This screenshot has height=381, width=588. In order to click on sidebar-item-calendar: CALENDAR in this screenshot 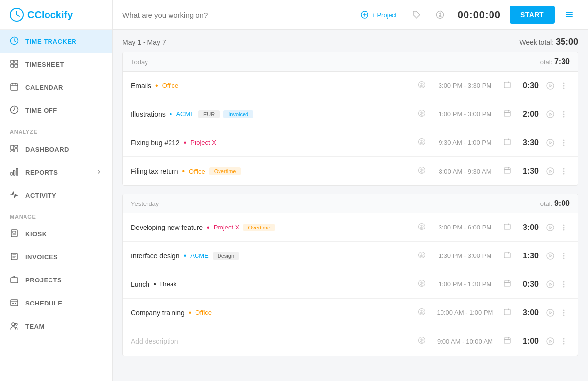, I will do `click(56, 87)`.